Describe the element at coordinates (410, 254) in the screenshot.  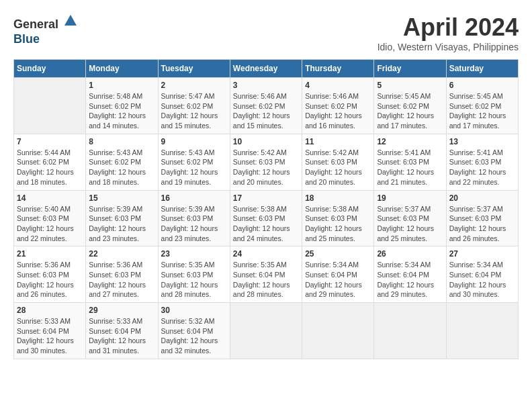
I see `day-number: 26` at that location.